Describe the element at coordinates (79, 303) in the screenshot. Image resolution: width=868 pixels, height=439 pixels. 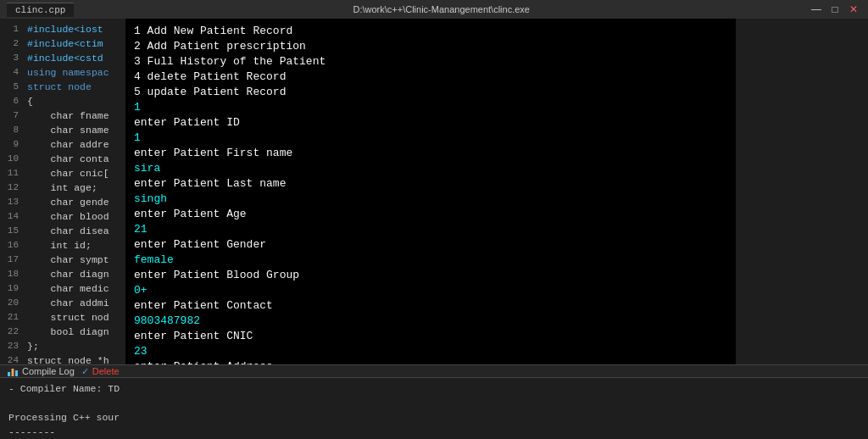
I see `code-line-20: char addmi` at that location.